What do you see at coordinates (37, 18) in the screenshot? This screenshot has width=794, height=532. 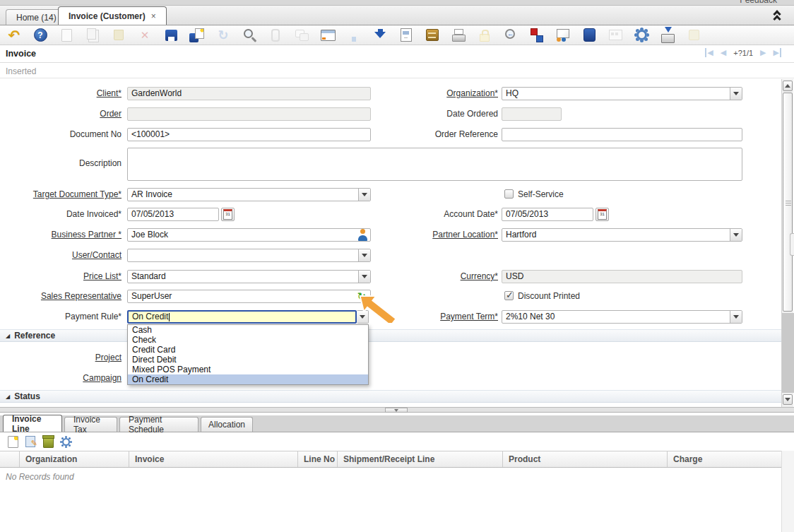 I see `tab-home-label: Home (14)` at bounding box center [37, 18].